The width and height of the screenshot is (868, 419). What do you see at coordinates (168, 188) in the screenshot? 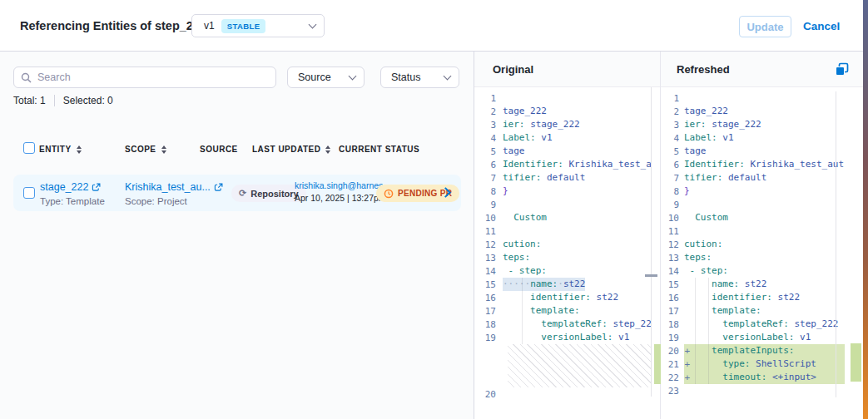
I see `scope-name: Krishika_test_au...` at bounding box center [168, 188].